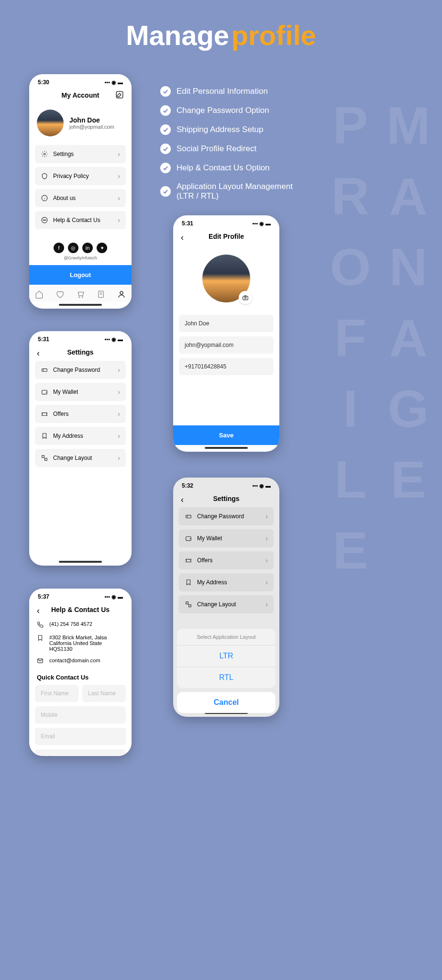  I want to click on nav-cart-icon, so click(80, 294).